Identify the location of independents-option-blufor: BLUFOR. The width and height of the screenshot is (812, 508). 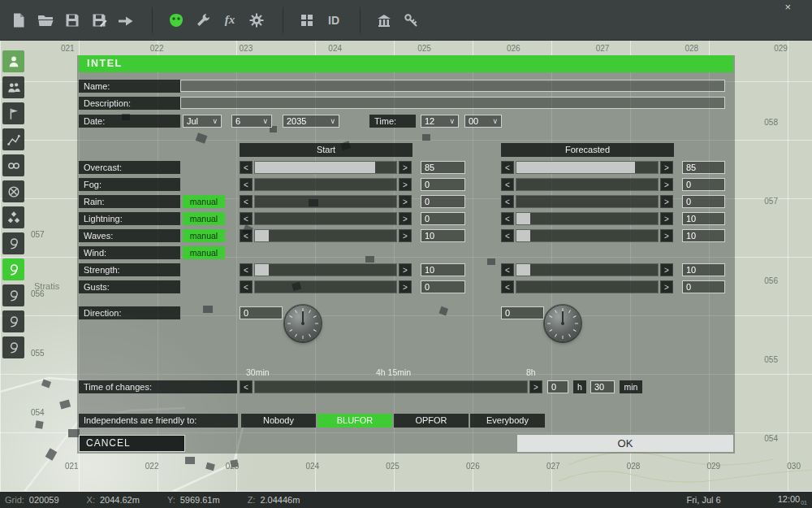
(355, 421).